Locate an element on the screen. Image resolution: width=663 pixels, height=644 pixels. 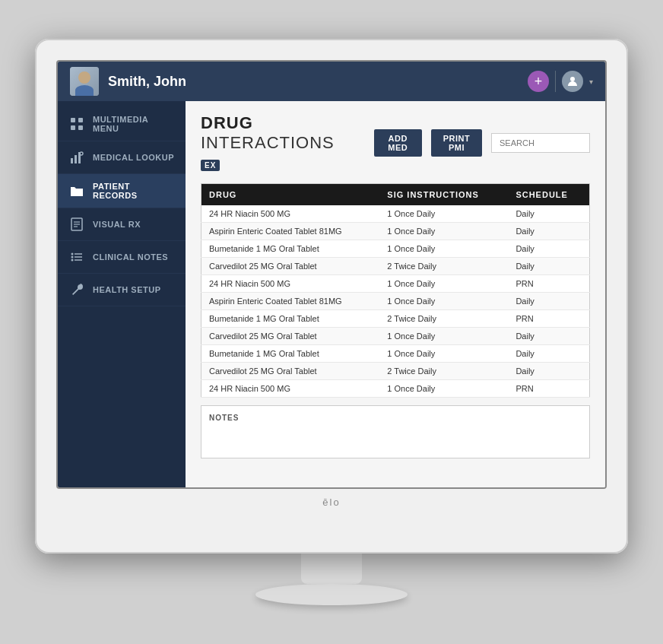
title-bar: DRUG INTERACTIONS EX ADD MED PRINT PMI is located at coordinates (395, 143).